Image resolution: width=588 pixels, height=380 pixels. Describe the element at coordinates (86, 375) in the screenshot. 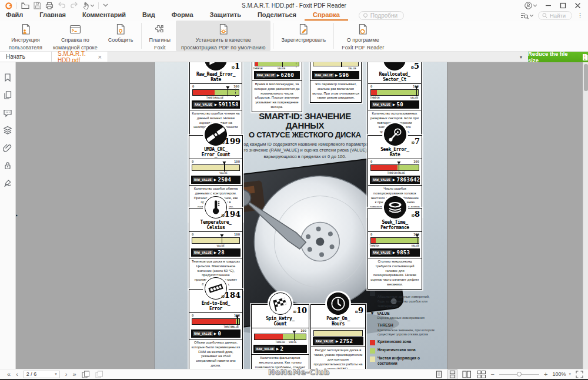

I see `previous-view-icon` at that location.